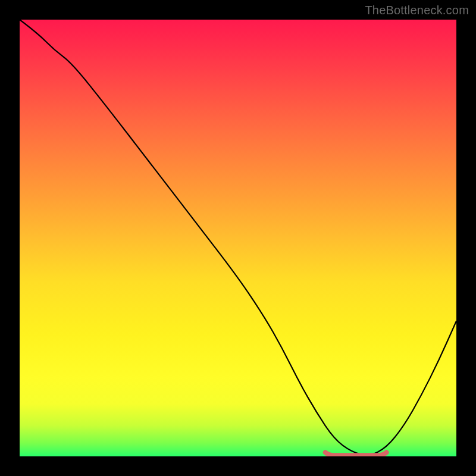 Image resolution: width=476 pixels, height=476 pixels. Describe the element at coordinates (416, 11) in the screenshot. I see `watermark-text: TheBottleneck.com` at that location.